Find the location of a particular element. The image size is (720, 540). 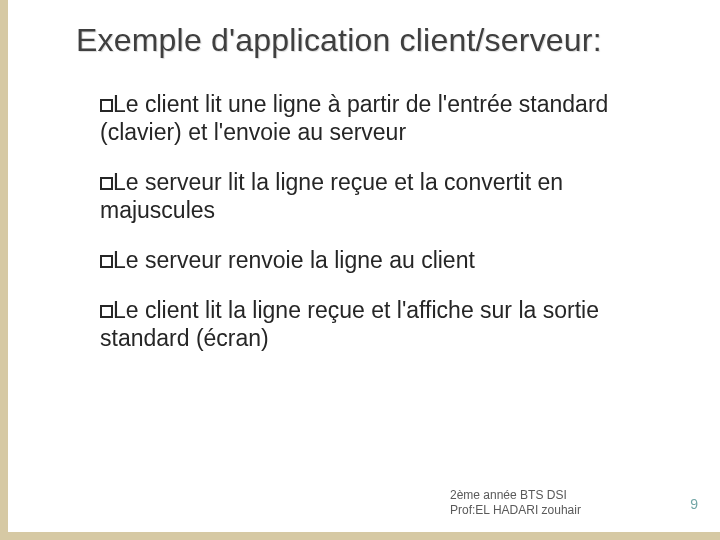

footer-line-2: Prof:EL HADARI zouhair is located at coordinates (516, 510).